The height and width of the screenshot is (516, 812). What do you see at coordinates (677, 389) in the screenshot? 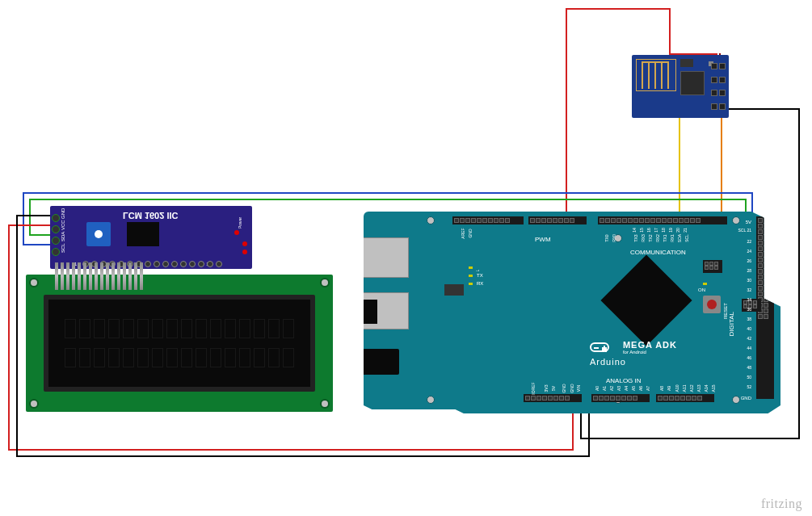
I see `lbl-a10: A10` at bounding box center [677, 389].